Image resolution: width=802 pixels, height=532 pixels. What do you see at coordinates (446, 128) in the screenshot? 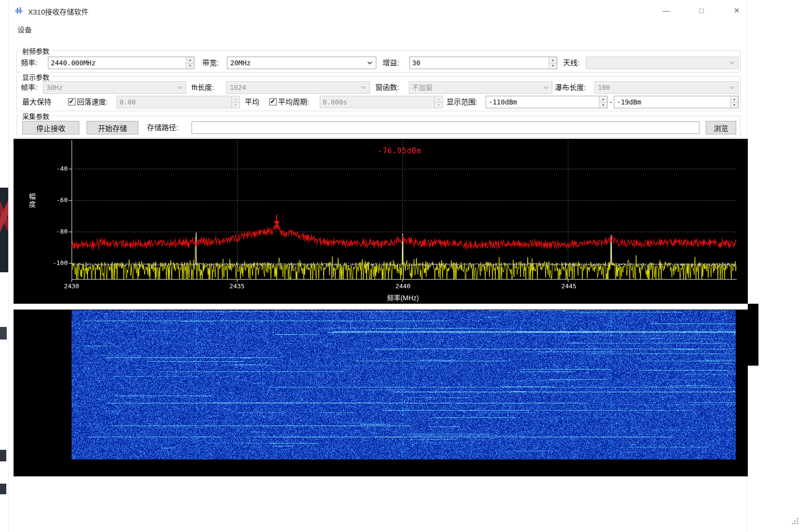
I see `storage-path-field` at bounding box center [446, 128].